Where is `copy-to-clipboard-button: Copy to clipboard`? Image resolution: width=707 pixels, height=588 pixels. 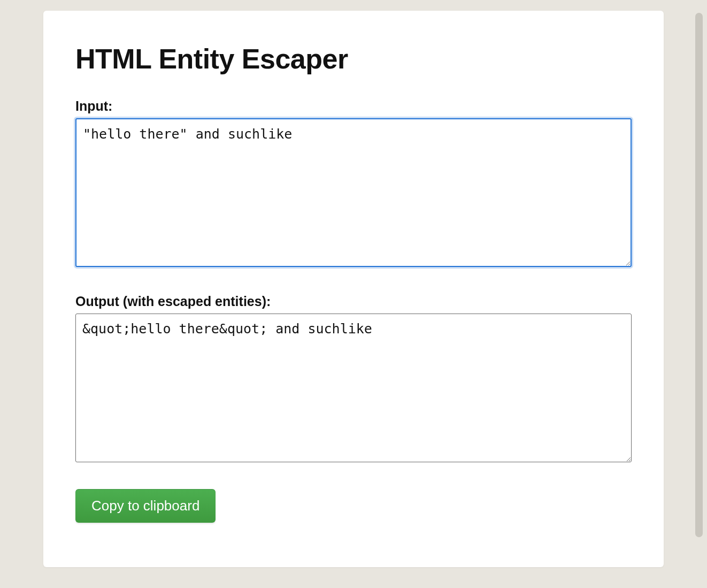
copy-to-clipboard-button: Copy to clipboard is located at coordinates (145, 506).